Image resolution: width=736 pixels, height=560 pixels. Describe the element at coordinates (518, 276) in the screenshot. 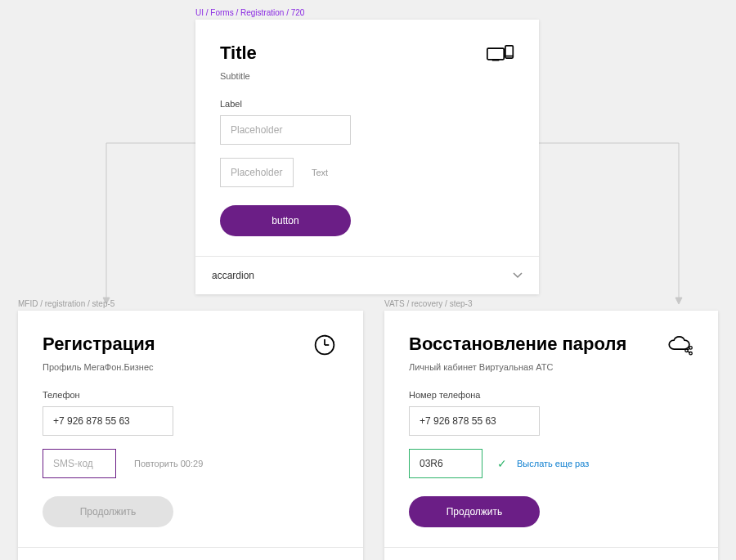

I see `chevron-down-icon` at that location.